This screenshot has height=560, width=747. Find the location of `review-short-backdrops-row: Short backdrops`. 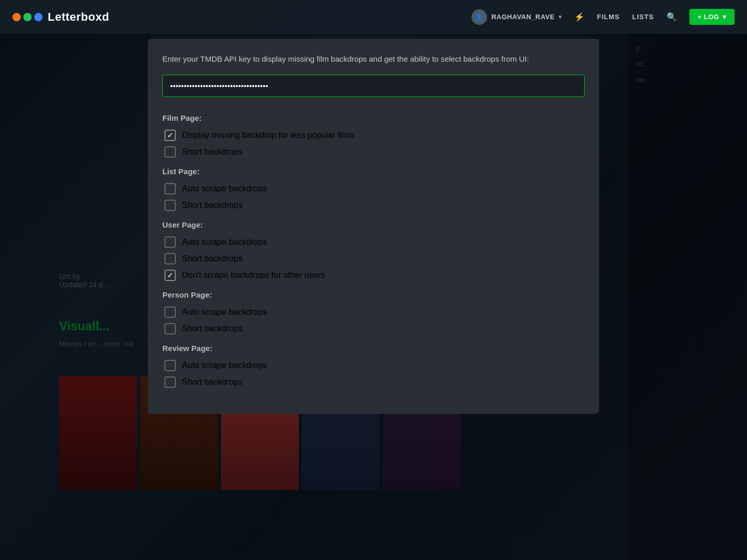

review-short-backdrops-row: Short backdrops is located at coordinates (375, 382).